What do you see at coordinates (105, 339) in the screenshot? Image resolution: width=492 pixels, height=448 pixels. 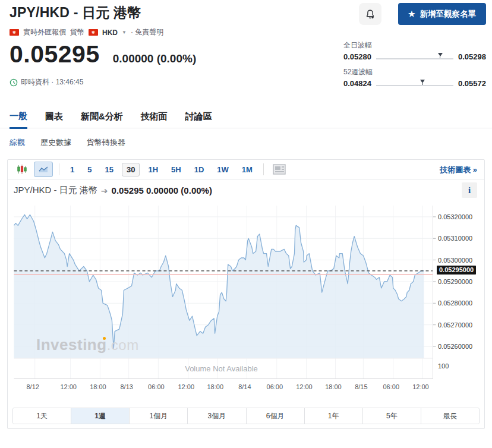 I see `watermark-orange-dot-icon` at bounding box center [105, 339].